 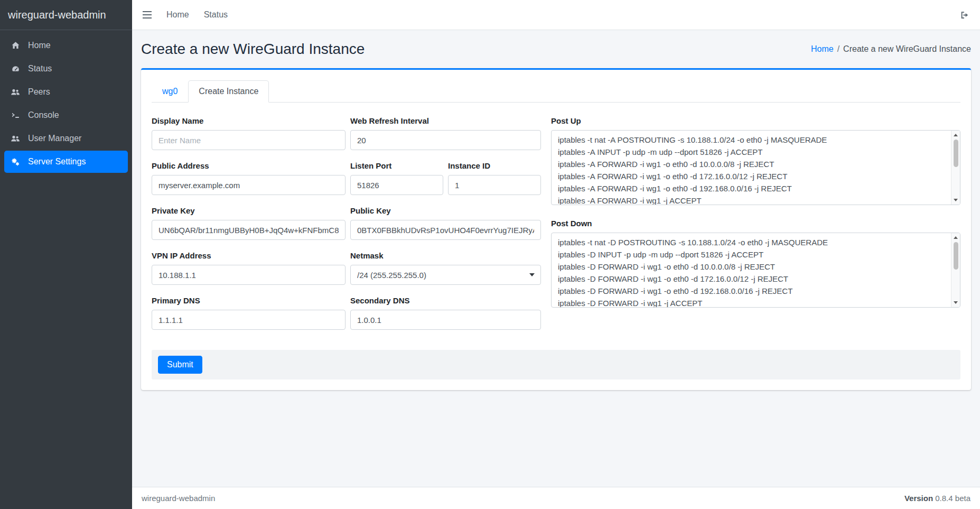 I want to click on topnav-status-link: Status, so click(x=216, y=15).